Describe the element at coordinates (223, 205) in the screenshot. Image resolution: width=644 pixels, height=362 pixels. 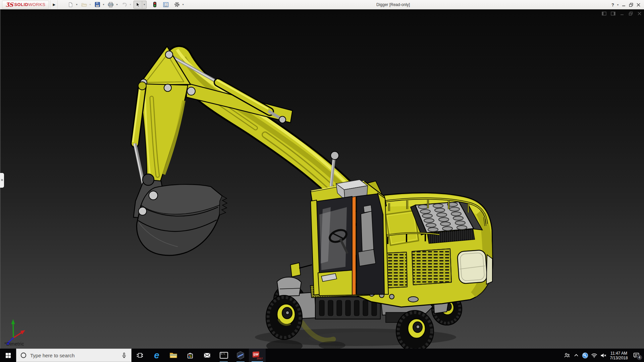
I see `bucket-teeth` at that location.